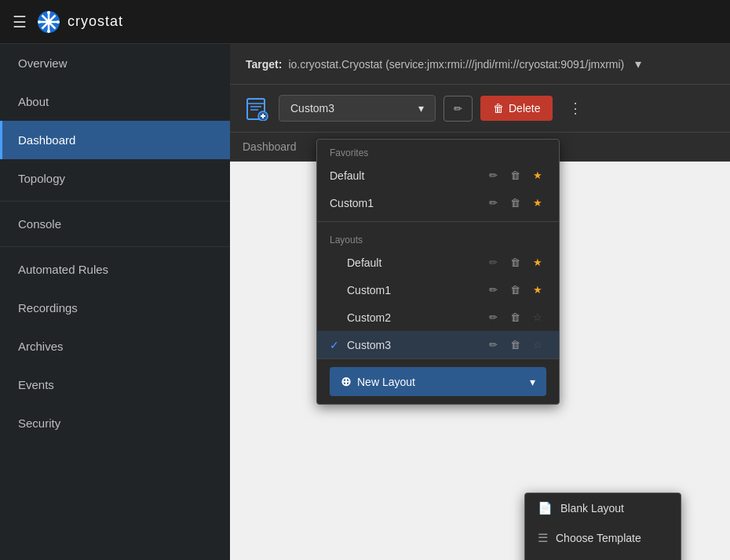 This screenshot has height=560, width=730. Describe the element at coordinates (480, 108) in the screenshot. I see `dashboard-toolbar: Custom3 ▾ Favorites Default ✏ 🗑 ★` at that location.